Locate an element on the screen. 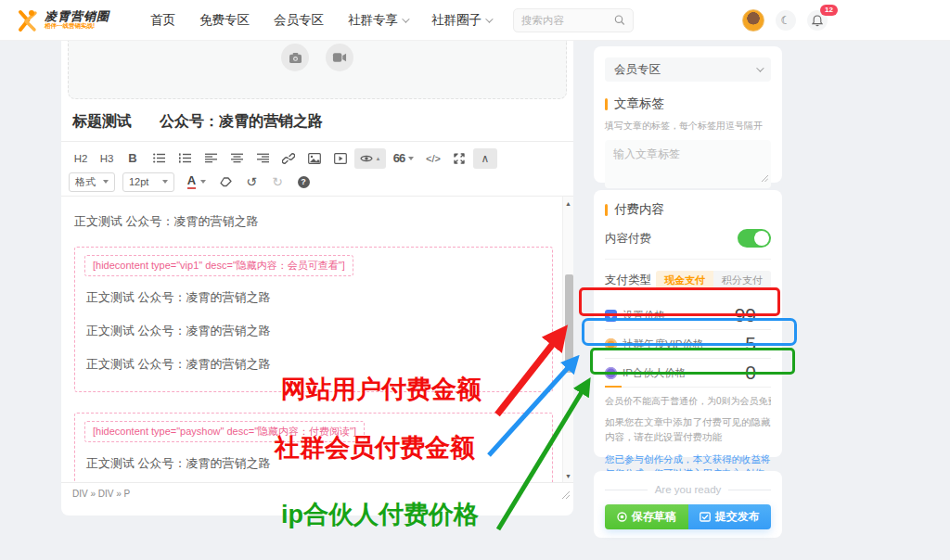  scroll-up-arrow: ▲ is located at coordinates (569, 203).